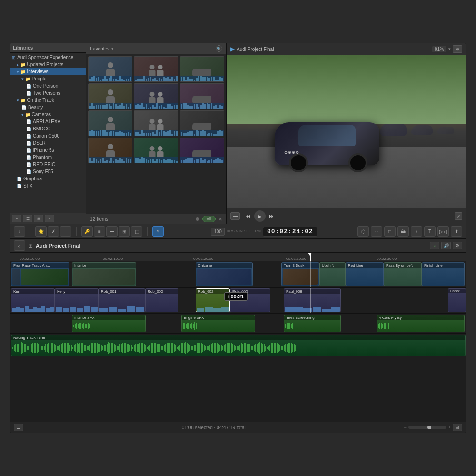 This screenshot has width=476, height=476. I want to click on browser-search-button: 🔍, so click(219, 49).